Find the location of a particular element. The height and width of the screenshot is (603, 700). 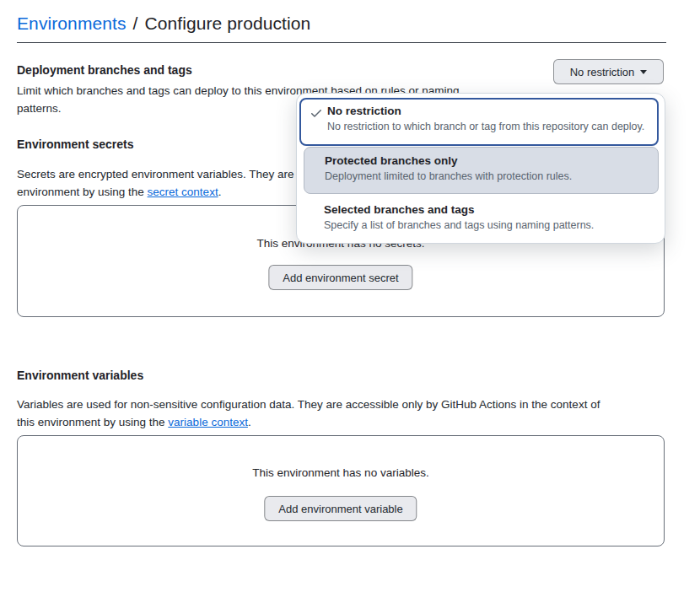

secret-context-link: secret context is located at coordinates (183, 192).